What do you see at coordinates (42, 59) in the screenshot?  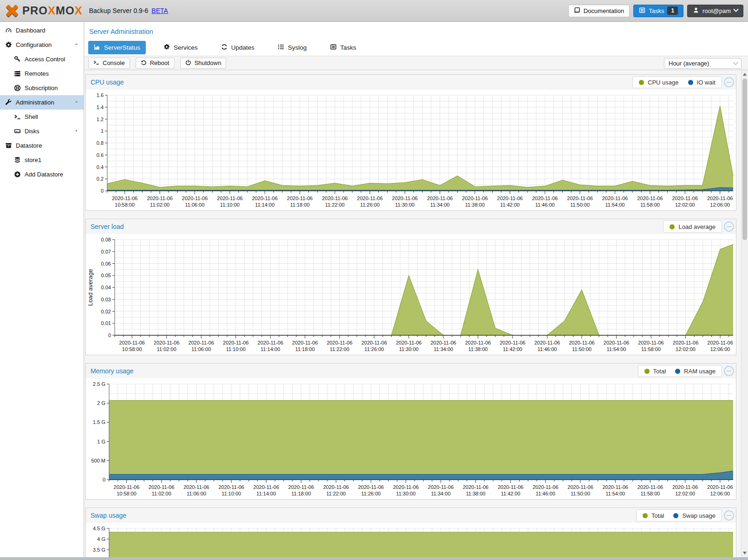 I see `sidebar-item-access-control: Access Control` at bounding box center [42, 59].